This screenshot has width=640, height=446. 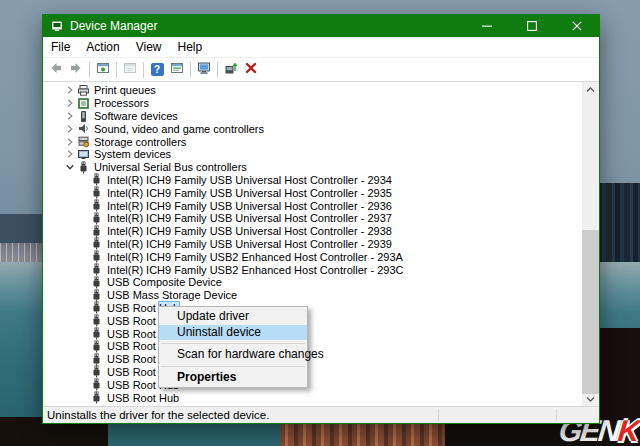 I want to click on tree-row-selected: USB Root Hub, so click(x=312, y=308).